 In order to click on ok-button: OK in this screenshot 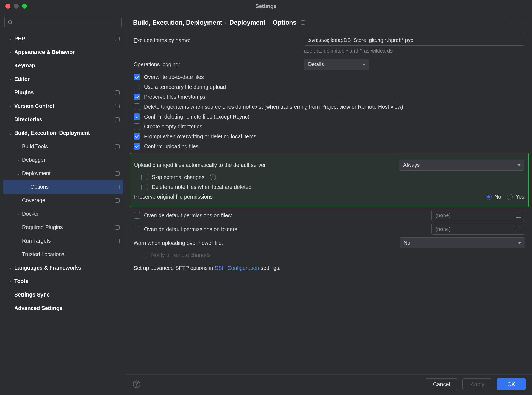, I will do `click(511, 384)`.